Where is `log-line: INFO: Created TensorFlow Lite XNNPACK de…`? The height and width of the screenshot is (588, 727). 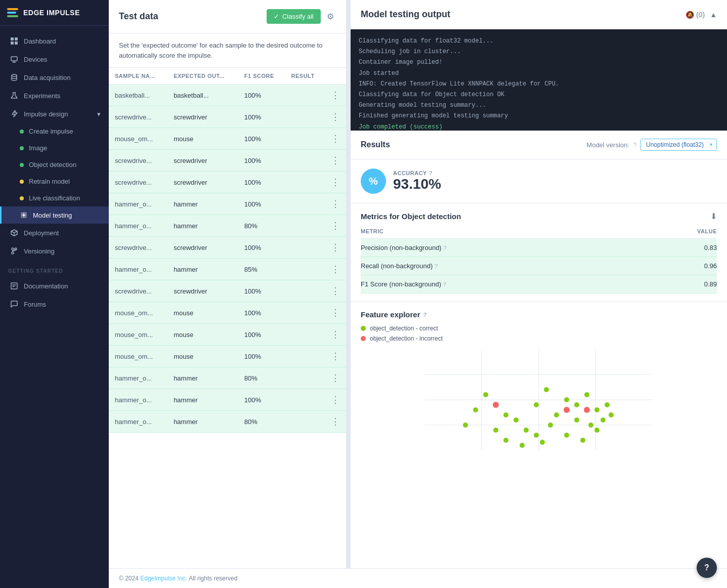 log-line: INFO: Created TensorFlow Lite XNNPACK de… is located at coordinates (539, 84).